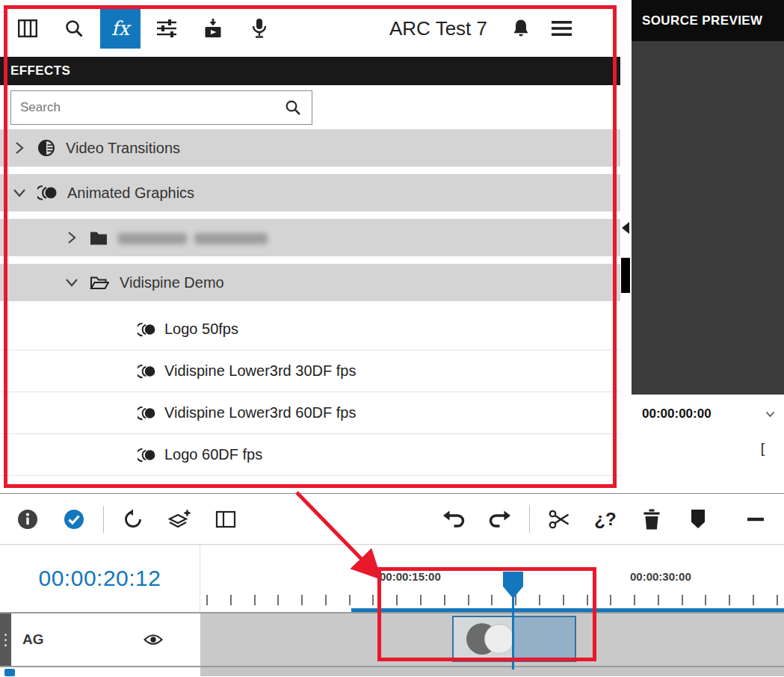 This screenshot has width=784, height=677. Describe the element at coordinates (99, 238) in the screenshot. I see `folder-closed-icon` at that location.